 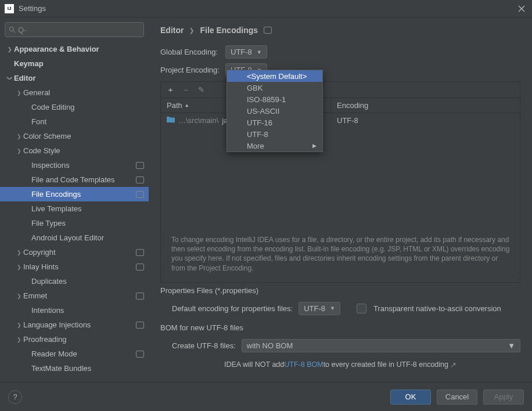 What do you see at coordinates (340, 290) in the screenshot?
I see `properties-section-title: Properties Files (*.properties)` at bounding box center [340, 290].